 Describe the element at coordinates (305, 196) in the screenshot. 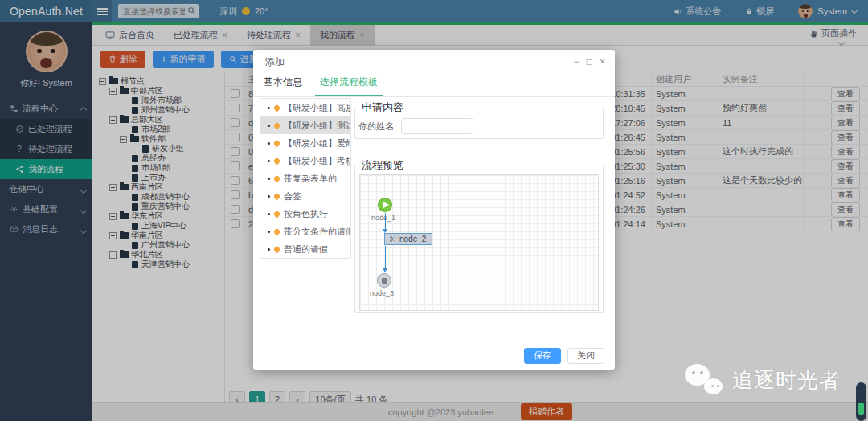

I see `template-item: 会签` at that location.